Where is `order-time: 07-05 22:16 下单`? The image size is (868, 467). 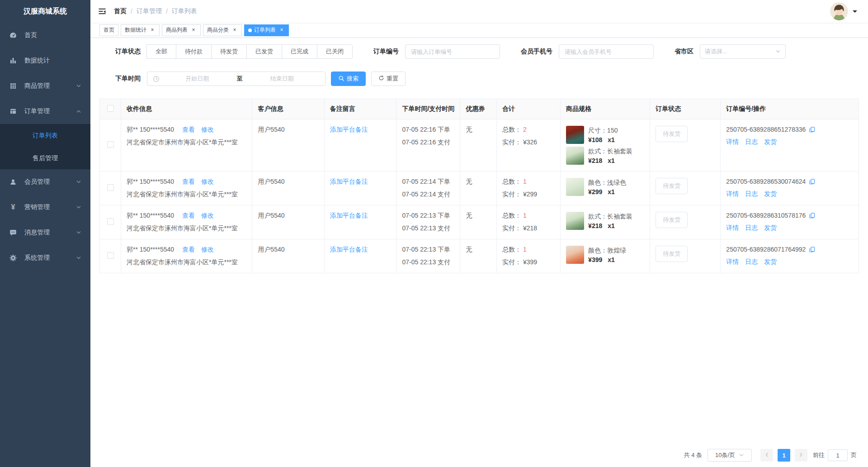 order-time: 07-05 22:16 下单 is located at coordinates (428, 130).